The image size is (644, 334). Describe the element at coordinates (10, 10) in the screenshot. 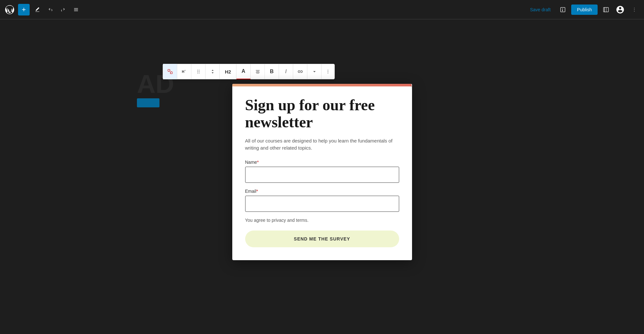

I see `wordpress-logo` at that location.